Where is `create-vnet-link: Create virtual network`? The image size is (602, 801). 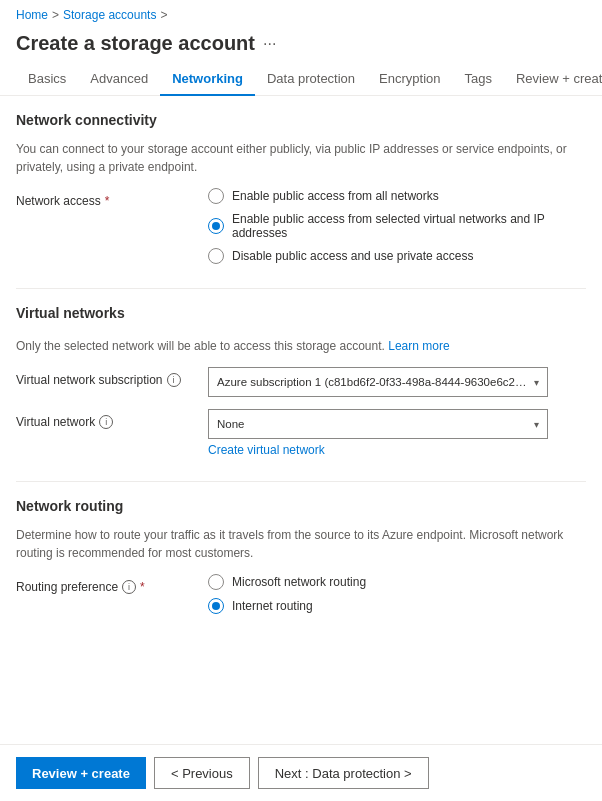 create-vnet-link: Create virtual network is located at coordinates (266, 450).